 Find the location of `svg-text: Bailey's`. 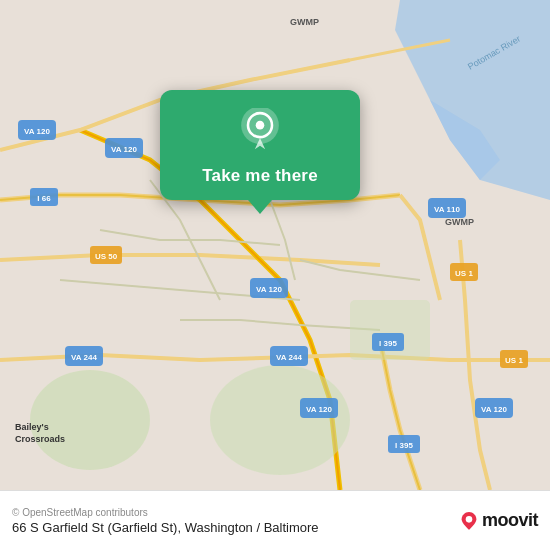

svg-text: Bailey's is located at coordinates (32, 427).